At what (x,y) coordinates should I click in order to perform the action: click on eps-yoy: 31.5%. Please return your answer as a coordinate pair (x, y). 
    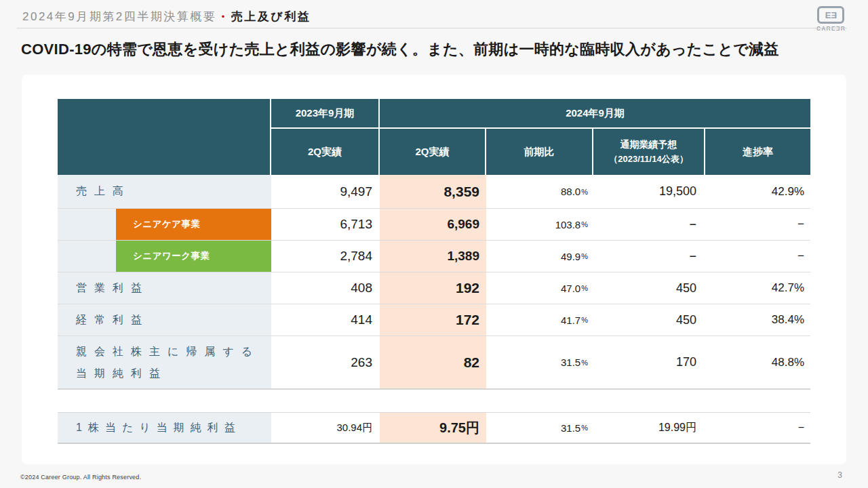
    Looking at the image, I should click on (540, 428).